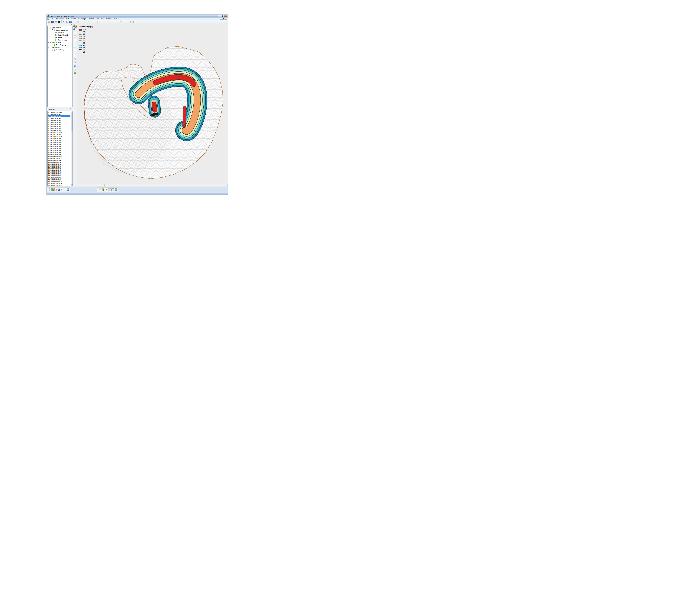  What do you see at coordinates (74, 22) in the screenshot?
I see `view-orientation-icon` at bounding box center [74, 22].